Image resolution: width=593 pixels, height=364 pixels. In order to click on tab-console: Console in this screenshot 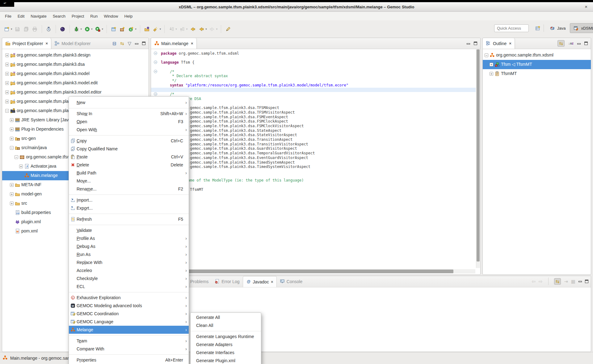, I will do `click(291, 282)`.